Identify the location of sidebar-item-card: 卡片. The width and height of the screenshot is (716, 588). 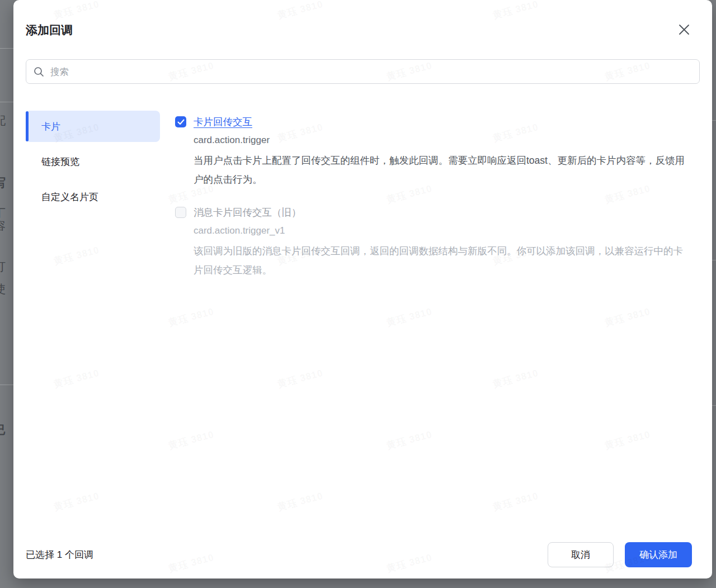
(93, 126).